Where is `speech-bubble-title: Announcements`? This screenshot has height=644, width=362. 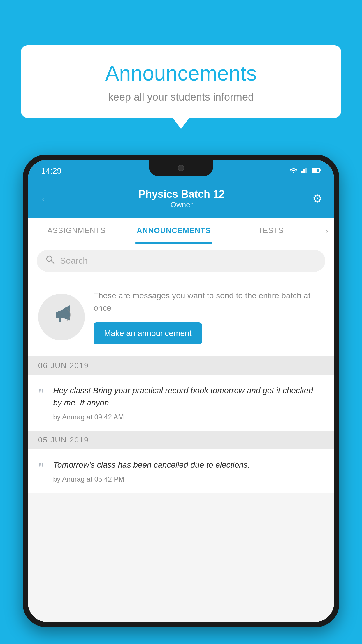 speech-bubble-title: Announcements is located at coordinates (181, 73).